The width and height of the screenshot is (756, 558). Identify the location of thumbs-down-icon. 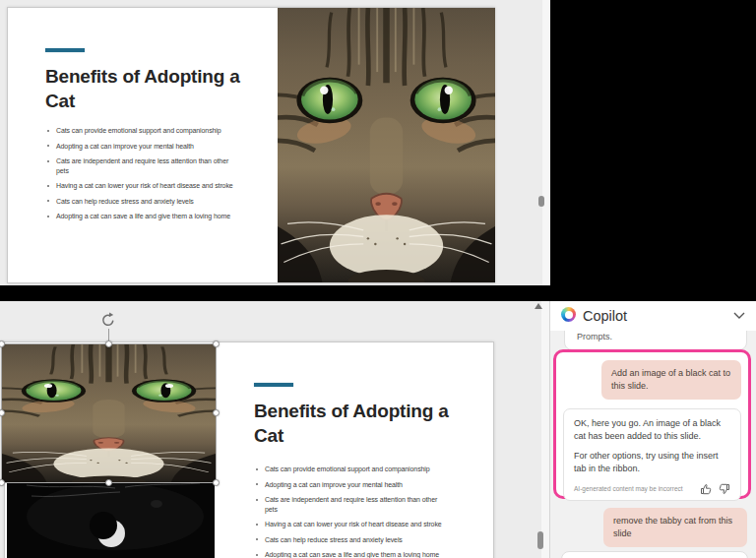
(724, 489).